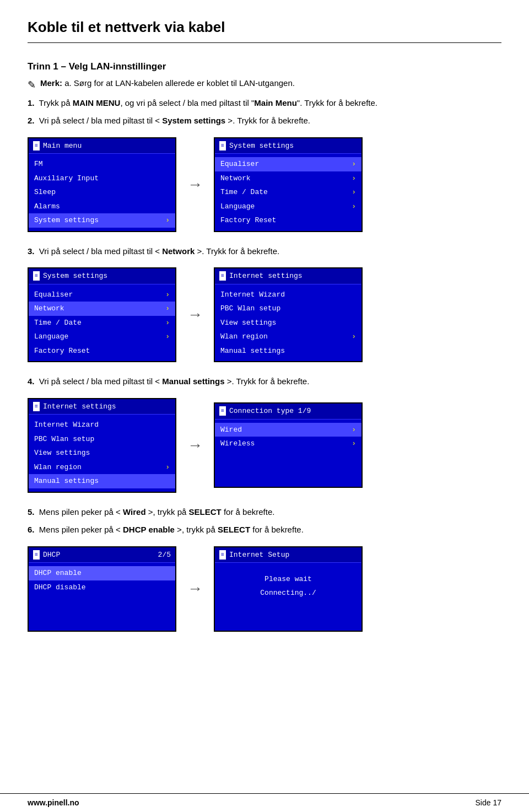  Describe the element at coordinates (288, 437) in the screenshot. I see `conn-menu-items: Wired › Wireless ›` at that location.